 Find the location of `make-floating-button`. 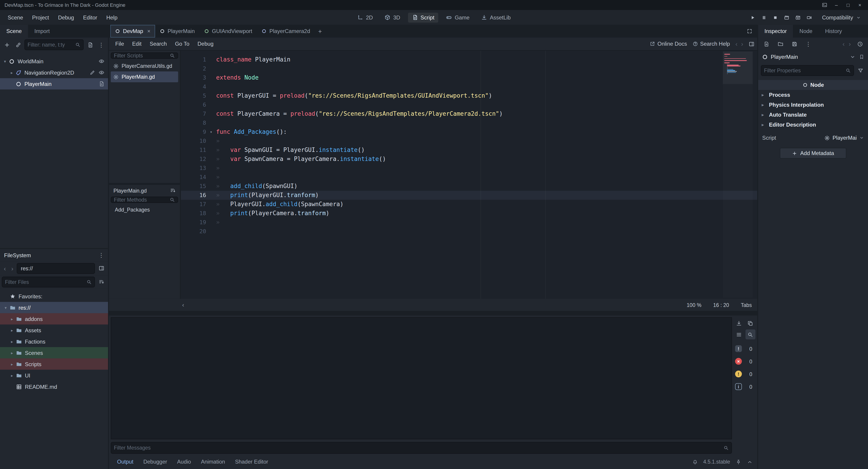

make-floating-button is located at coordinates (751, 44).